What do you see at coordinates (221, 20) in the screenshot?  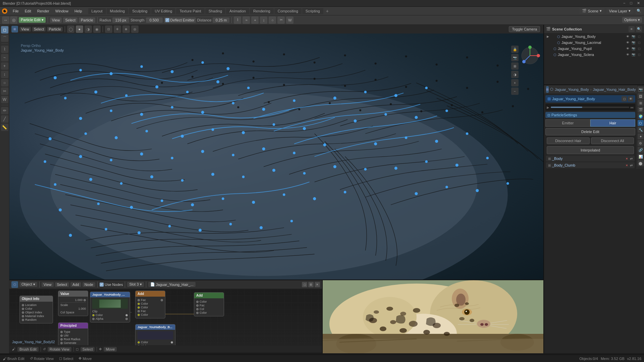 I see `distance-value: 0.25 m` at bounding box center [221, 20].